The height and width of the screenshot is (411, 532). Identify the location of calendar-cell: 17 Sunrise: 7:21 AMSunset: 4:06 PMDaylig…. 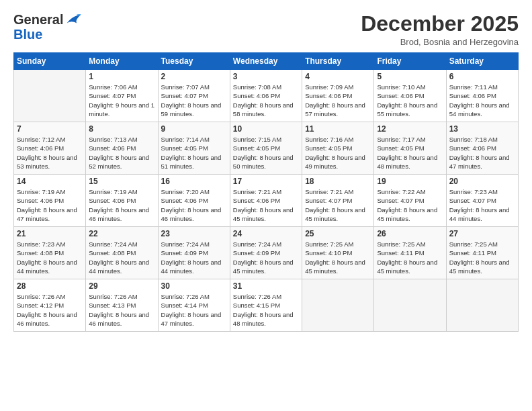
(266, 201).